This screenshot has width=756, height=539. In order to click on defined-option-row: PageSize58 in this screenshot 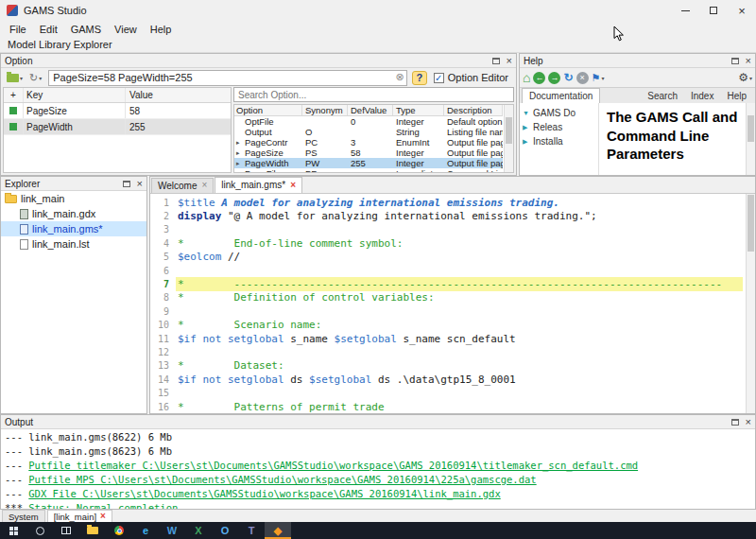, I will do `click(117, 112)`.